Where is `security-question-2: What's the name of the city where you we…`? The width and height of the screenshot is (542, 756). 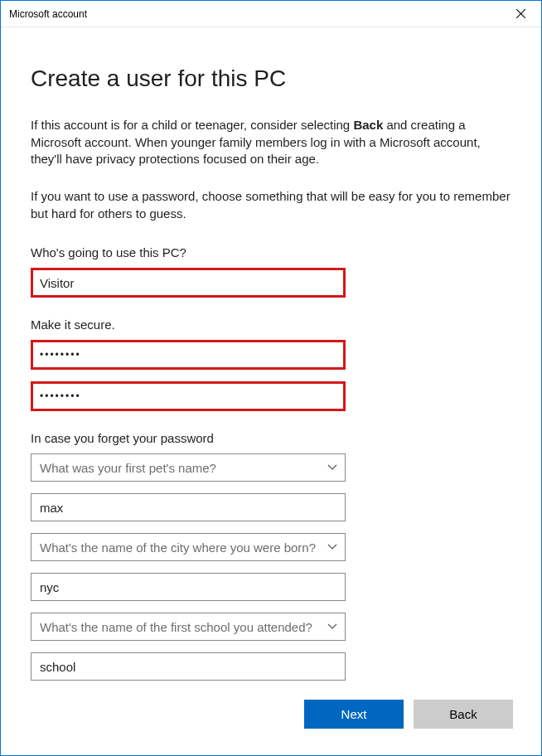 security-question-2: What's the name of the city where you we… is located at coordinates (188, 547).